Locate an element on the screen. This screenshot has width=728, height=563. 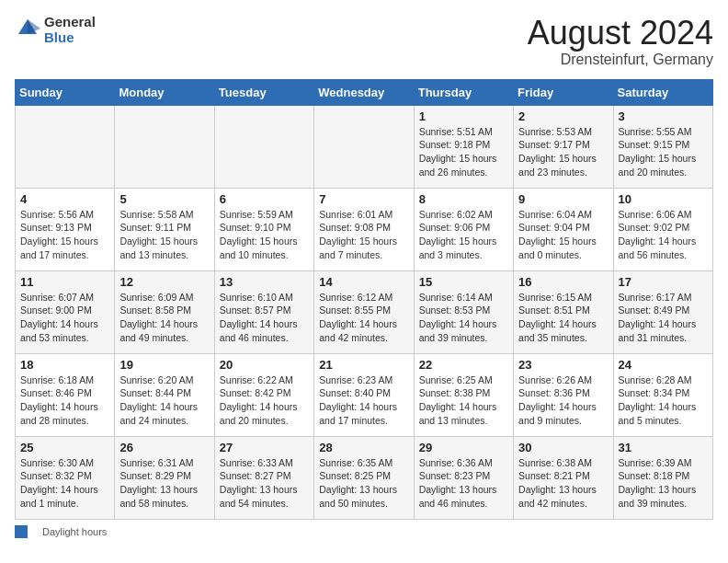
calendar-cell: 1Sunrise: 5:51 AM Sunset: 9:18 PM Daylig… is located at coordinates (463, 146).